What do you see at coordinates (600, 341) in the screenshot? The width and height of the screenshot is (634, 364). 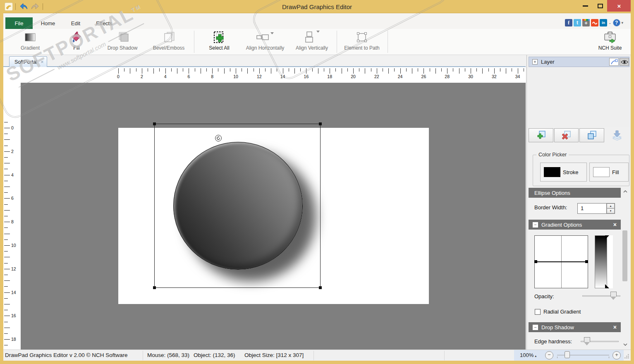 I see `edge-hardness-slider` at bounding box center [600, 341].